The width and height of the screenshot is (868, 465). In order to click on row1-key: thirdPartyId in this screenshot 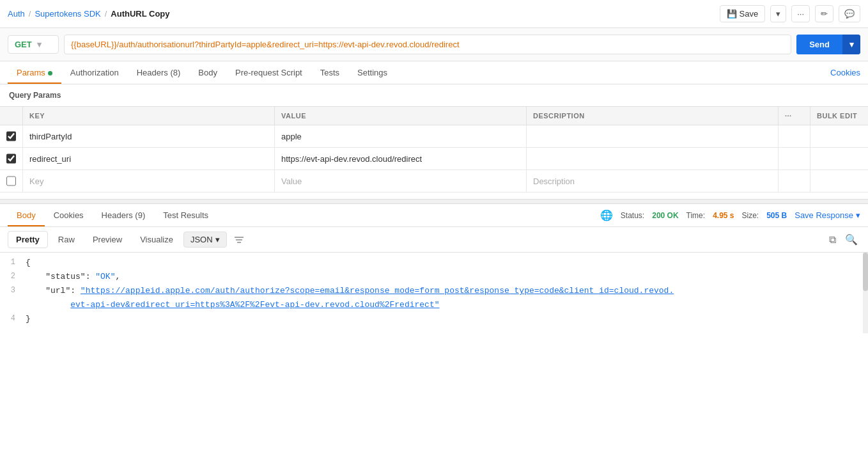, I will do `click(149, 136)`.